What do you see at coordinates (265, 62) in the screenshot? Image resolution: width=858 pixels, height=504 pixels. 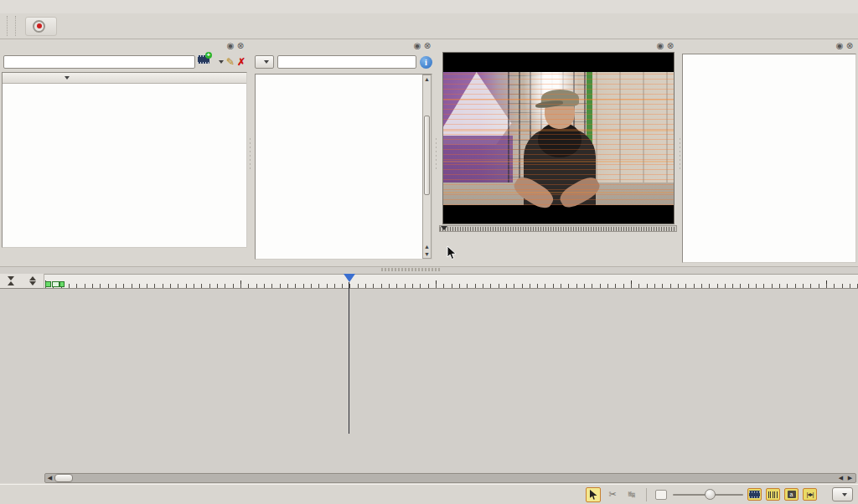 I see `effect-filter-combo` at bounding box center [265, 62].